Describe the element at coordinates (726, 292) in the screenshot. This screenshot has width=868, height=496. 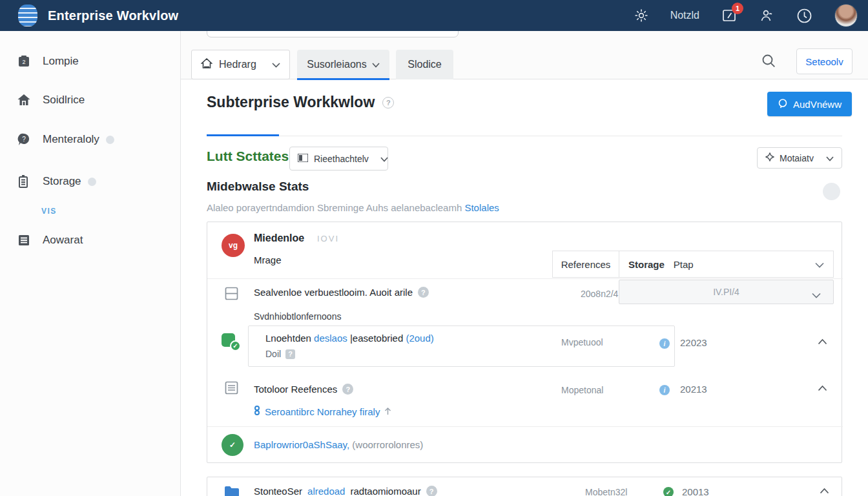
I see `storage-select-value: IV.PI/4` at that location.